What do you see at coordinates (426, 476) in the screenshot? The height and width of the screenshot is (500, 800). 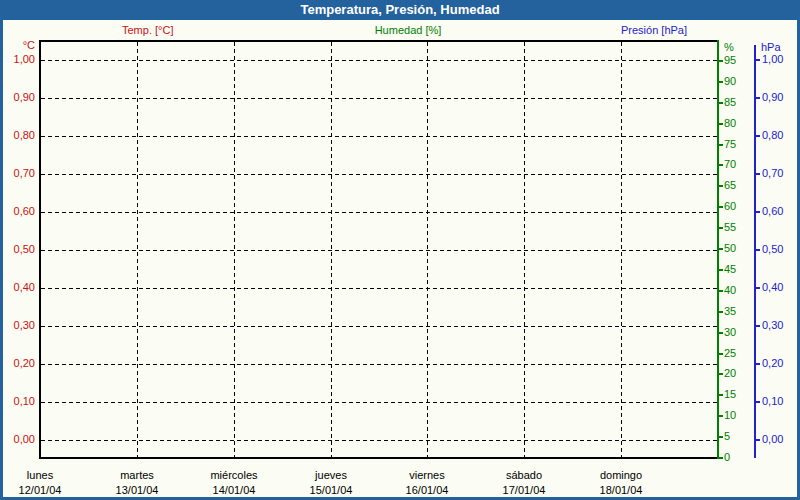 I see `x-axis-weekday-label: viernes` at bounding box center [426, 476].